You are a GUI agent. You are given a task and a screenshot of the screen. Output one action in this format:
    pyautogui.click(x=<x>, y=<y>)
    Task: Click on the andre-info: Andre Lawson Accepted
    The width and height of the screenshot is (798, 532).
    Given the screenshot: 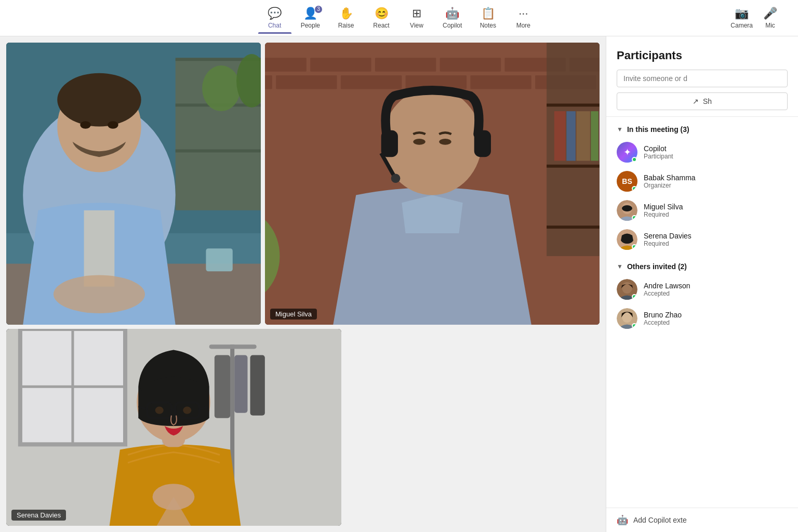 What is the action you would take?
    pyautogui.click(x=716, y=289)
    